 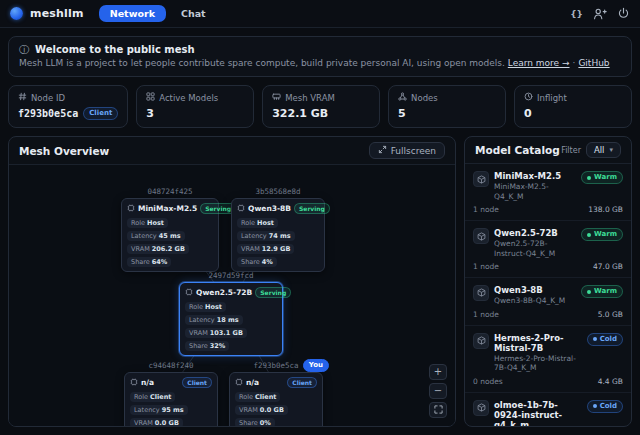 I want to click on model-name: Hermes-2-Pro-Mistral-7B, so click(x=537, y=343).